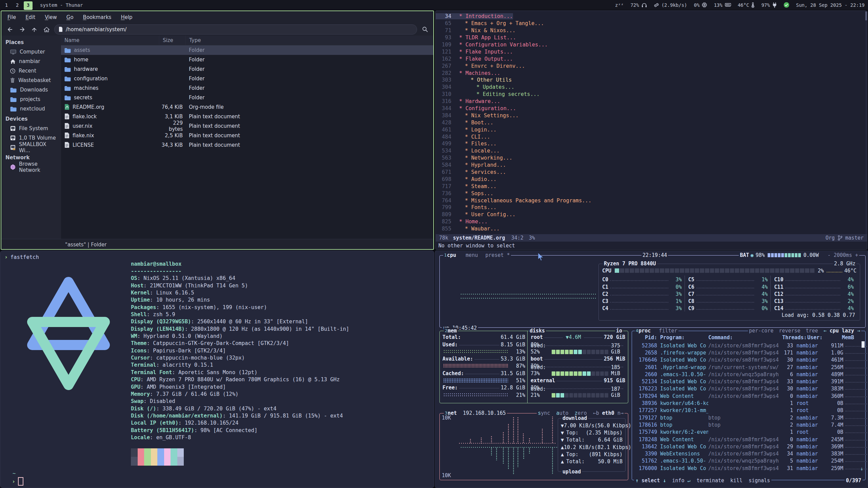 The width and height of the screenshot is (868, 488). Describe the element at coordinates (638, 5) in the screenshot. I see `volume: 72%` at that location.